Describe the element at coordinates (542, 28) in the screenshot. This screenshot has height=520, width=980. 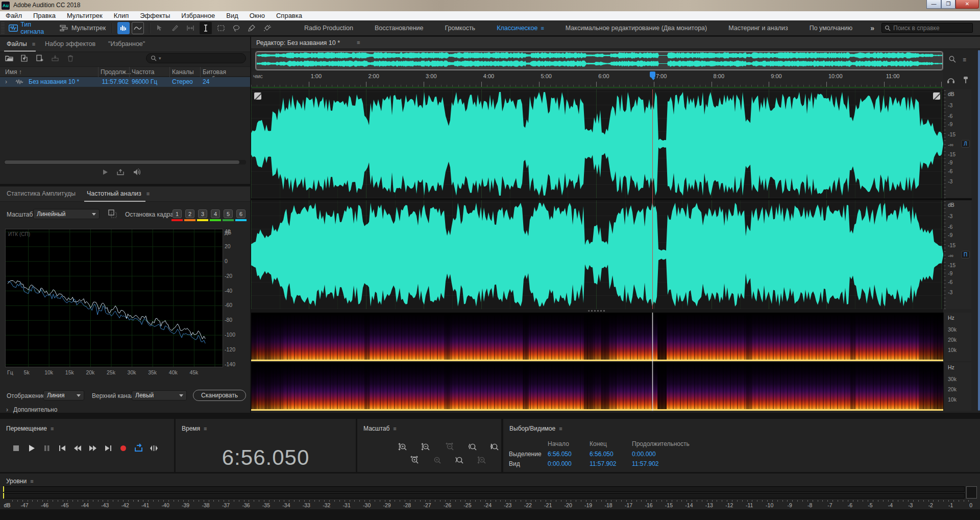
I see `workspace-menu-icon: ≡` at that location.